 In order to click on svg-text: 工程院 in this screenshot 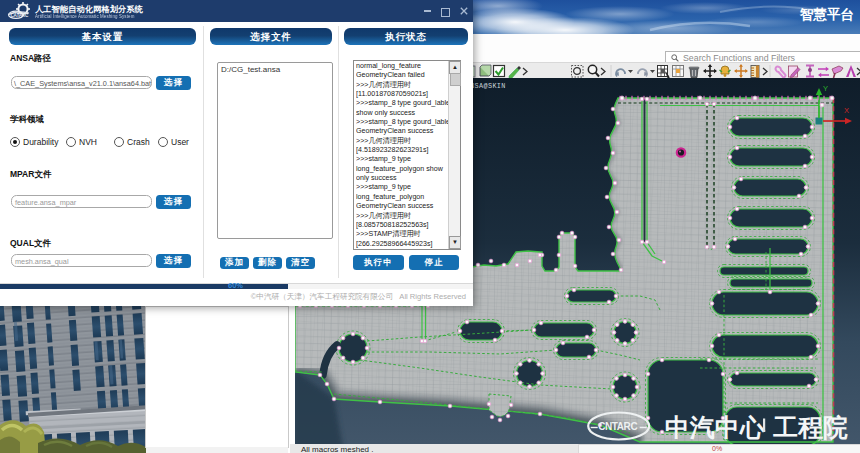, I will do `click(810, 428)`.